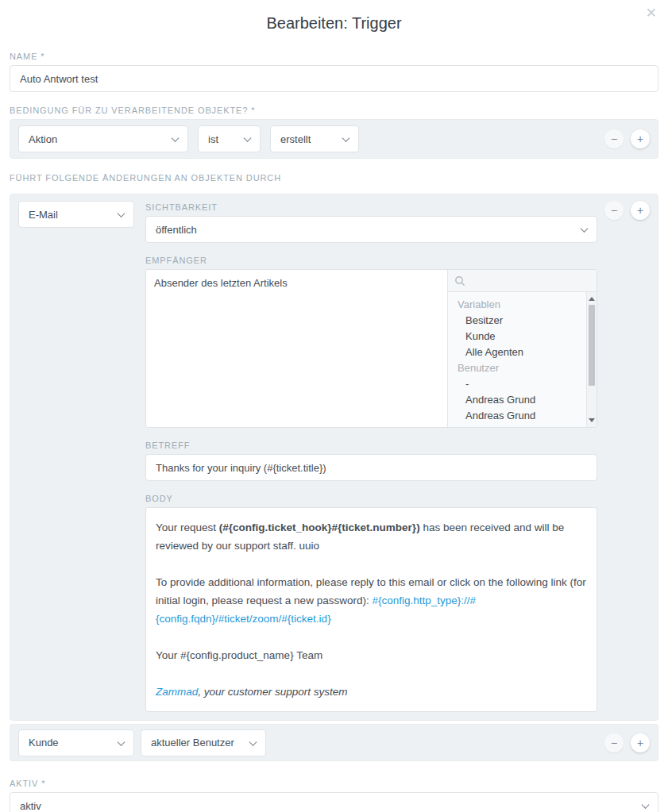 The image size is (668, 812). I want to click on recipient-picker: Absender des letzten Artikels Variablen …, so click(372, 348).